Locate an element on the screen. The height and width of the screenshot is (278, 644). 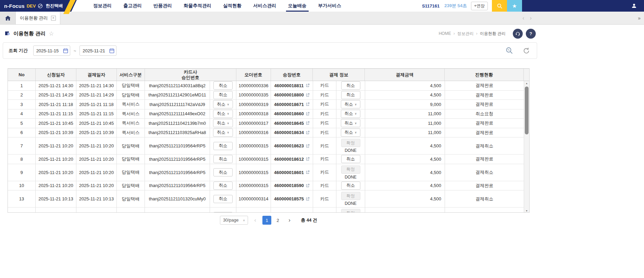
help-button: ? is located at coordinates (531, 34).